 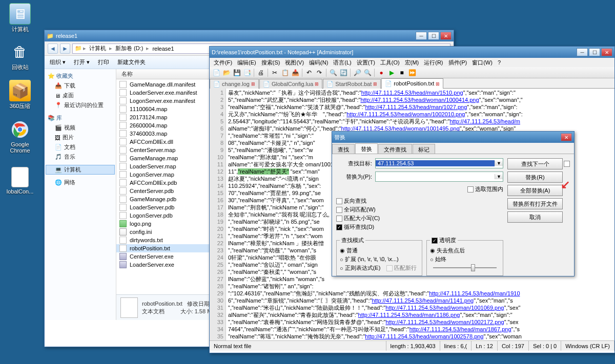 What do you see at coordinates (390, 62) in the screenshot?
I see `menu-item: 工具(O)` at bounding box center [390, 62].